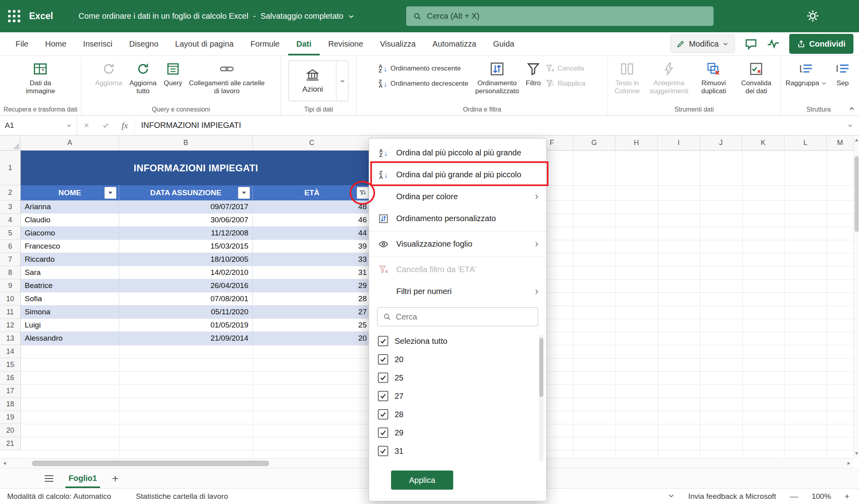 This screenshot has width=859, height=504. Describe the element at coordinates (458, 175) in the screenshot. I see `menu-item-sort-descending: ZA↓ Ordina dal più grande al più piccolo` at that location.